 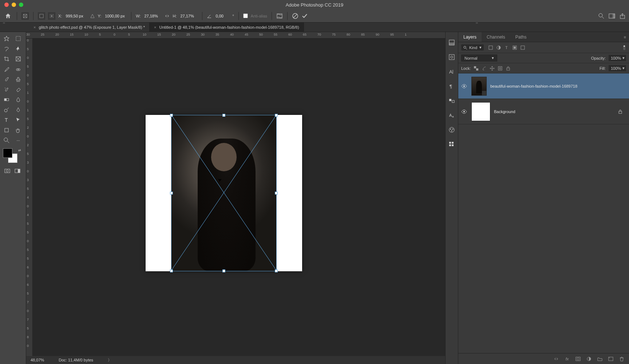 I want to click on new-layer-icon, so click(x=611, y=359).